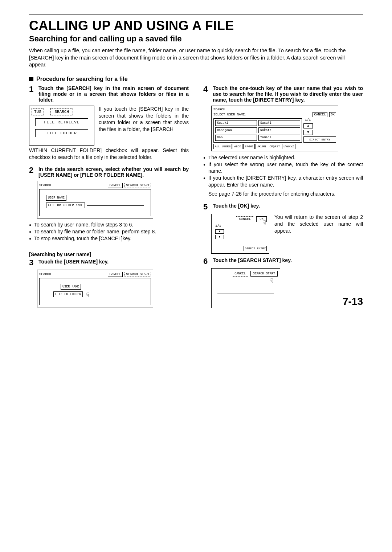 The width and height of the screenshot is (392, 552). Describe the element at coordinates (109, 263) in the screenshot. I see `step-3: 3 Touch the [USER NAME] key.` at that location.